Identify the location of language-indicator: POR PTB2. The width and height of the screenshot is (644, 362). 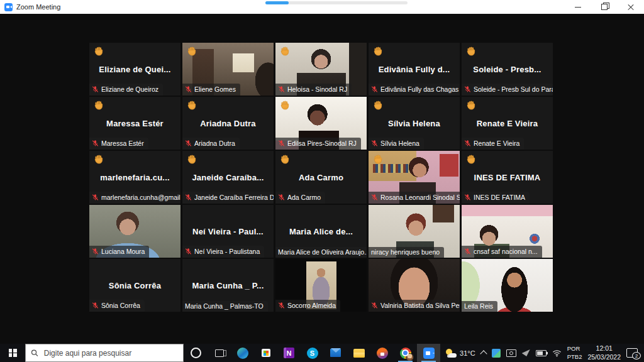
(575, 353).